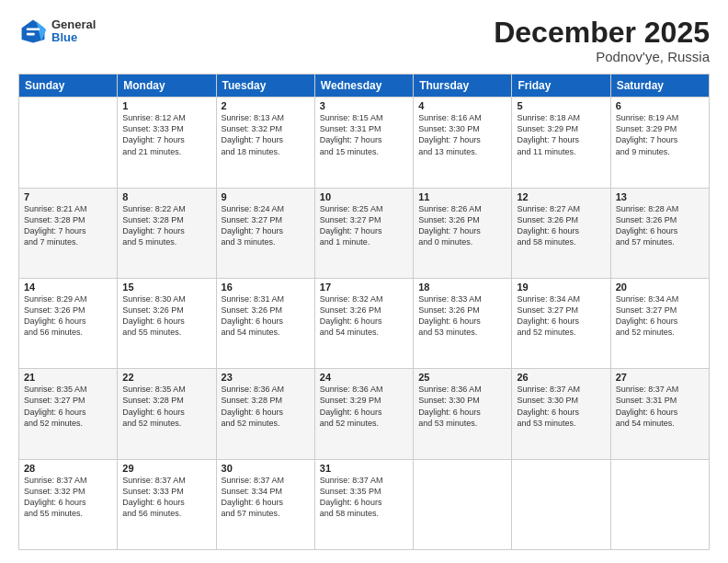 The image size is (728, 563). What do you see at coordinates (364, 143) in the screenshot?
I see `table-row: 3Sunrise: 8:15 AMSunset: 3:31 PMDaylight…` at bounding box center [364, 143].